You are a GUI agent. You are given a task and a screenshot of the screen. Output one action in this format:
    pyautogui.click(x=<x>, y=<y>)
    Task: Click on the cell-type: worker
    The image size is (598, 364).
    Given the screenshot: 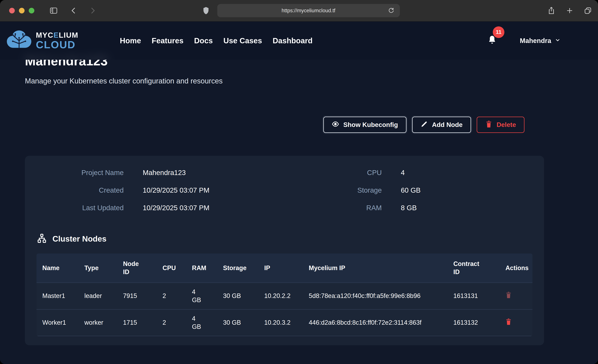 What is the action you would take?
    pyautogui.click(x=98, y=323)
    